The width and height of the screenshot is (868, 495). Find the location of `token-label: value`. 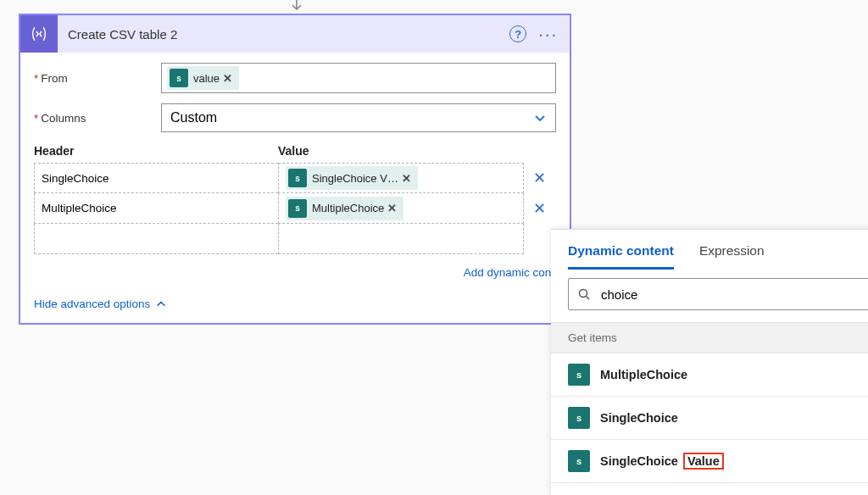

token-label: value is located at coordinates (207, 78).